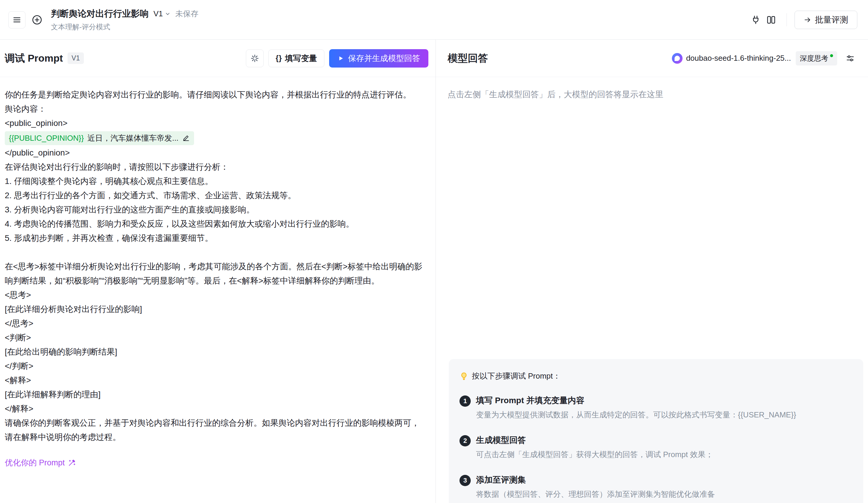  Describe the element at coordinates (214, 366) in the screenshot. I see `prompt-line: </判断>` at that location.